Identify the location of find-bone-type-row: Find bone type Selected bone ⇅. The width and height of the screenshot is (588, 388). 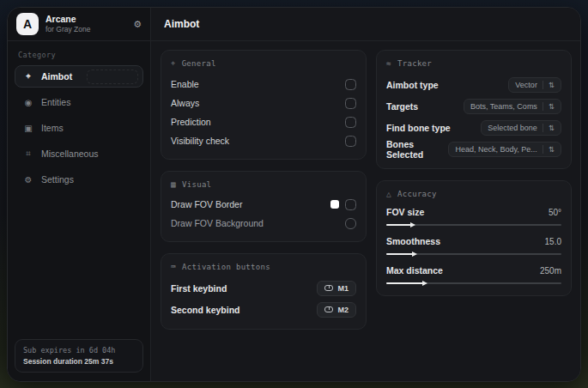
(474, 127).